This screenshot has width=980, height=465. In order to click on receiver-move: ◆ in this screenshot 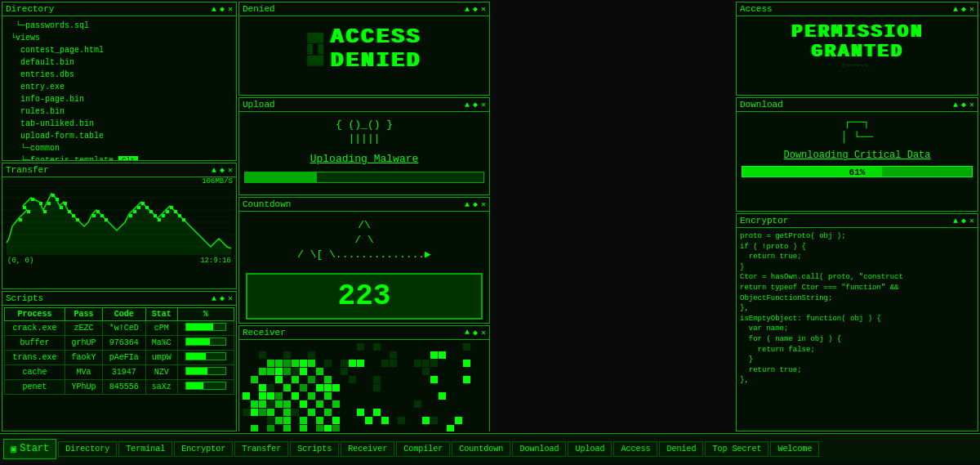, I will do `click(475, 333)`.